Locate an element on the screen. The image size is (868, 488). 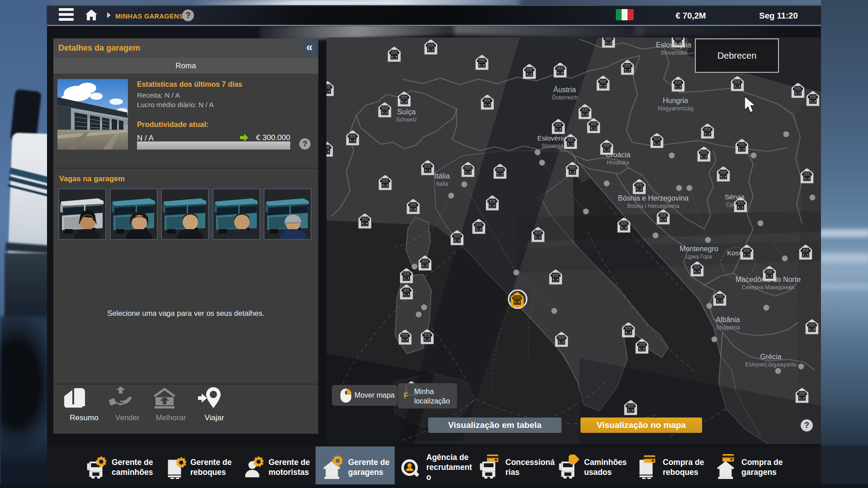
svg-text: Shqipëria is located at coordinates (728, 328).